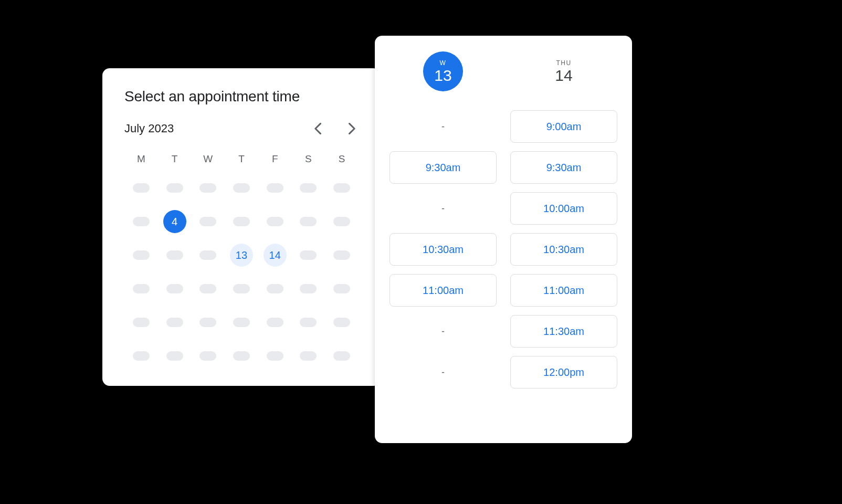 The width and height of the screenshot is (842, 504). Describe the element at coordinates (443, 63) in the screenshot. I see `day-header-abbr: W` at that location.